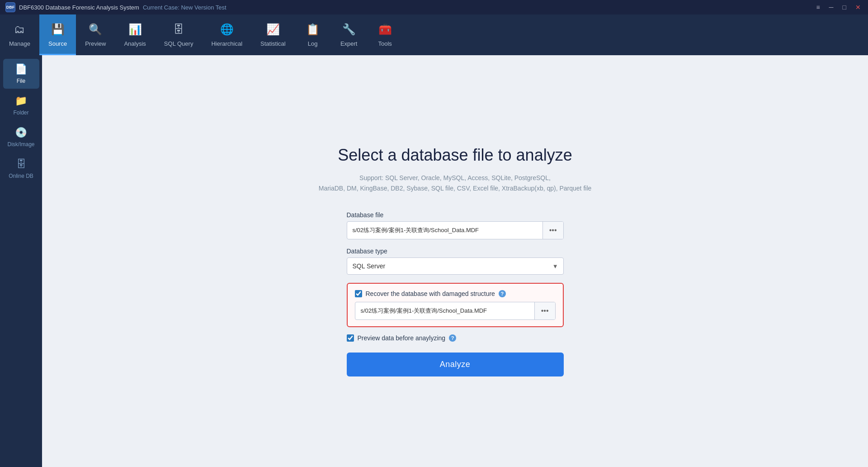 Image resolution: width=868 pixels, height=467 pixels. Describe the element at coordinates (273, 43) in the screenshot. I see `statistical-label: Statistical` at that location.